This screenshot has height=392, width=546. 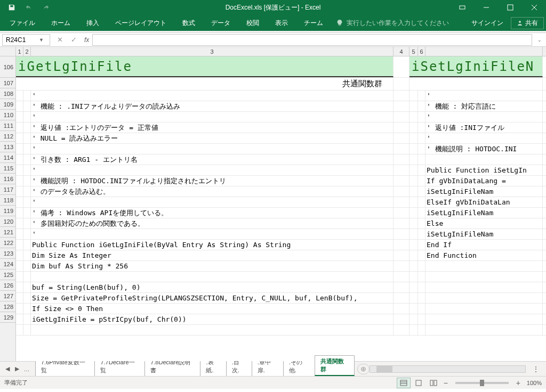 I want to click on formula-expand-button: ⌄, so click(x=540, y=40).